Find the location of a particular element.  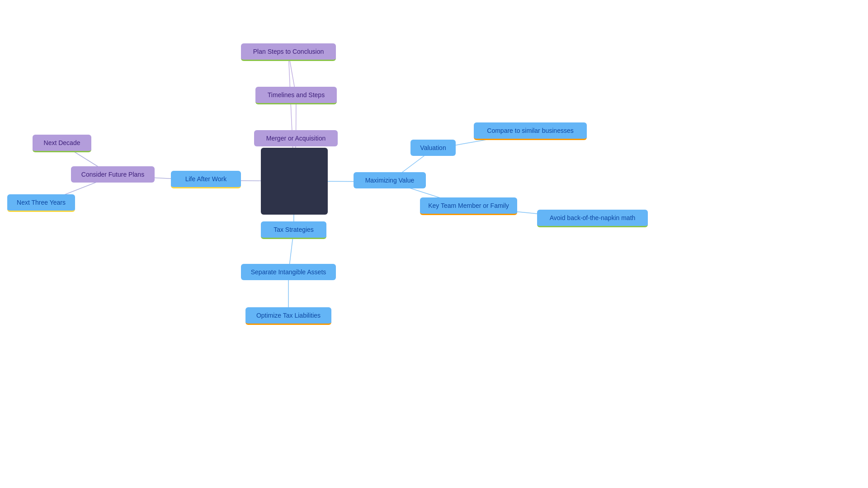

node-consider-future: Consider Future Plans is located at coordinates (113, 174).